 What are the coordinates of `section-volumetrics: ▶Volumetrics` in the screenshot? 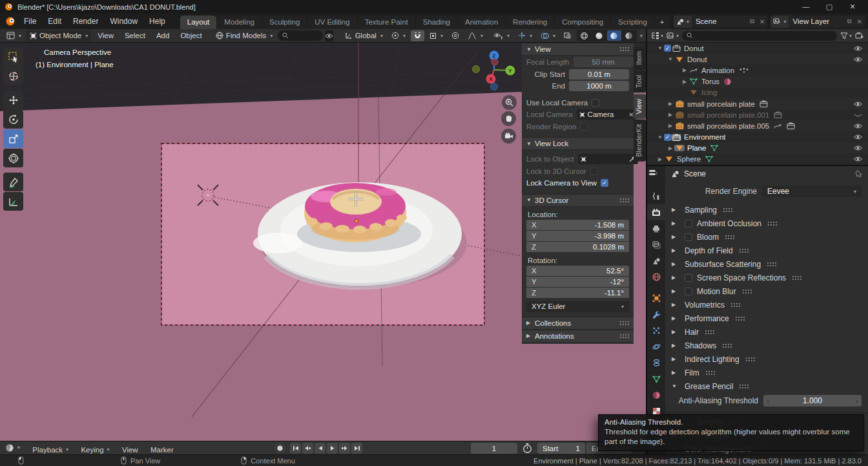 It's located at (767, 305).